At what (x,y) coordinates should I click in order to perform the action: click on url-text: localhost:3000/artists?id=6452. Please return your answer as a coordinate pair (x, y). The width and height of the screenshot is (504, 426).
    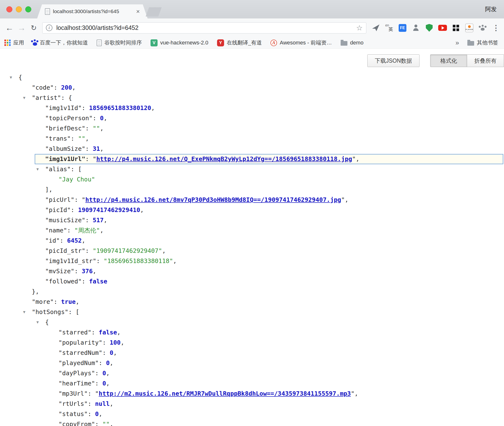
    Looking at the image, I should click on (97, 28).